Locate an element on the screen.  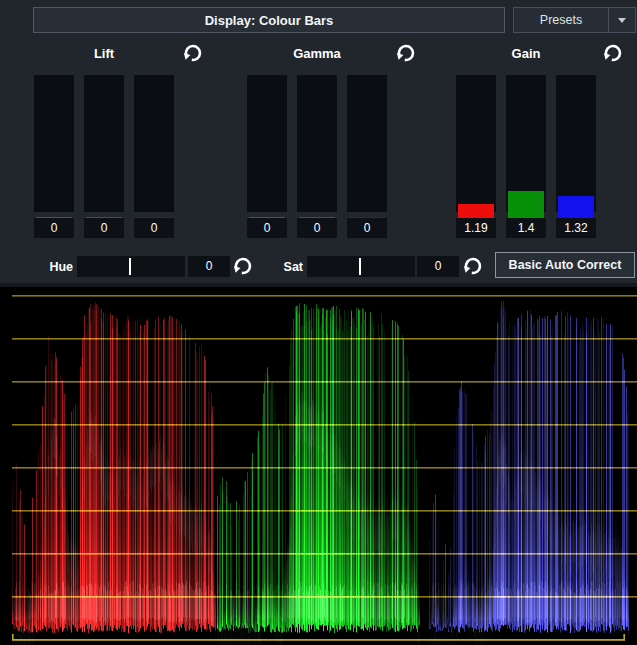
gain-green-slider is located at coordinates (526, 144).